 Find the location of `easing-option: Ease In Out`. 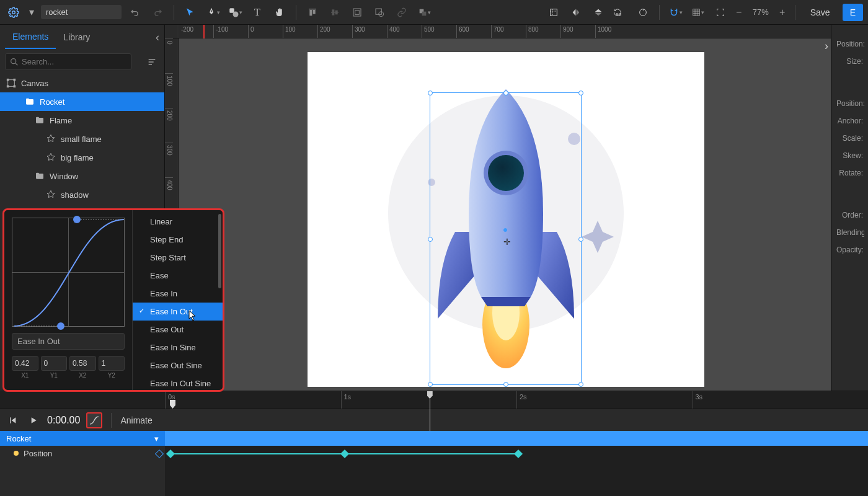

easing-option: Ease In Out is located at coordinates (177, 311).